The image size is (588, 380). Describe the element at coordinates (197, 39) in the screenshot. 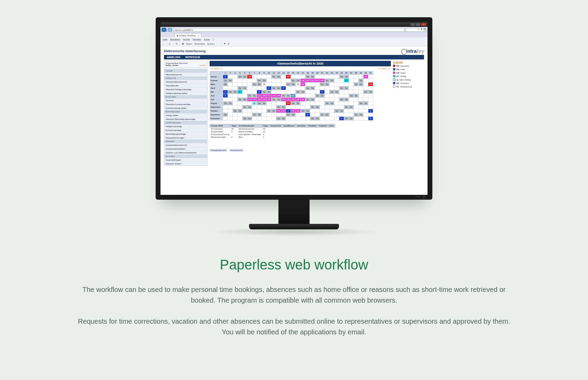

I see `menu-item: Favoriten` at that location.